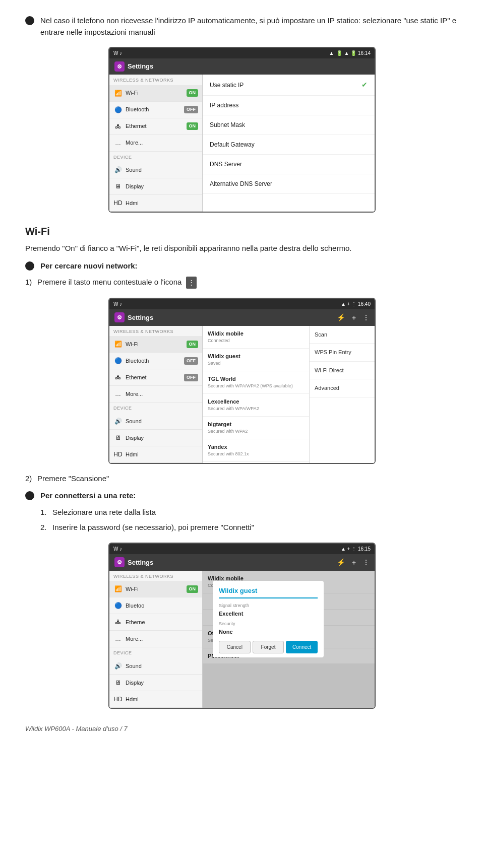  I want to click on wifi-toggle-3: ON, so click(193, 589).